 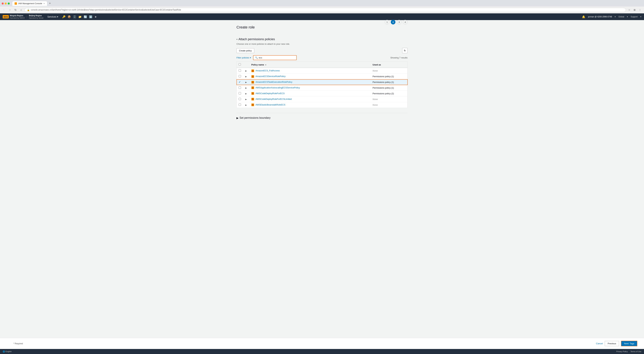 What do you see at coordinates (30, 3) in the screenshot?
I see `browser-tab: IAM Management Console ×` at bounding box center [30, 3].